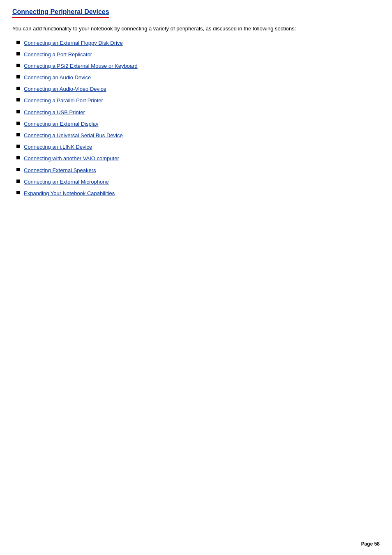  I want to click on intro-text: You can add functionality to your notebo…, so click(196, 29).